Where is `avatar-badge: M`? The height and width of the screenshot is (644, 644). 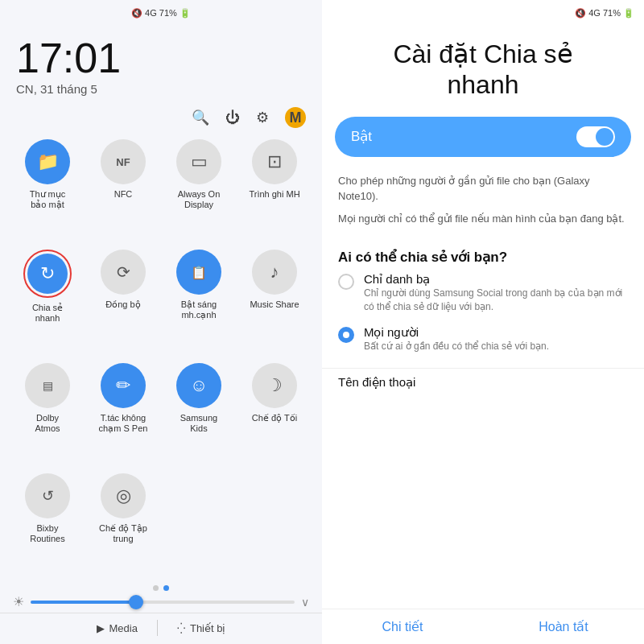 avatar-badge: M is located at coordinates (295, 118).